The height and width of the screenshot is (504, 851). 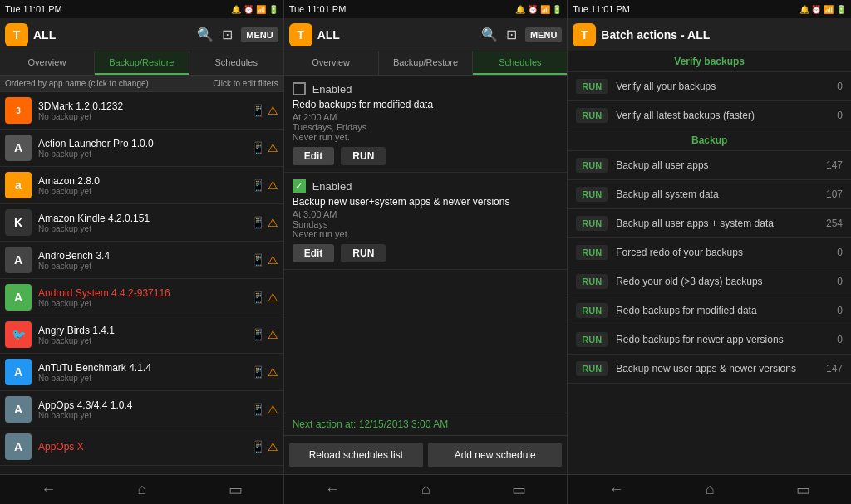 I want to click on app-info: AppOps 4.3/4.4 1.0.4 No backup yet, so click(x=145, y=410).